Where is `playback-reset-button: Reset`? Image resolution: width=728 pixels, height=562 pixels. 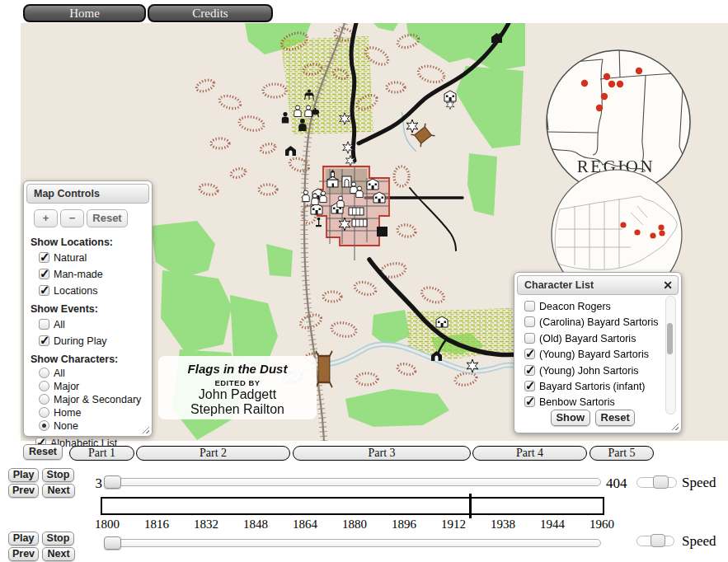
playback-reset-button: Reset is located at coordinates (43, 452).